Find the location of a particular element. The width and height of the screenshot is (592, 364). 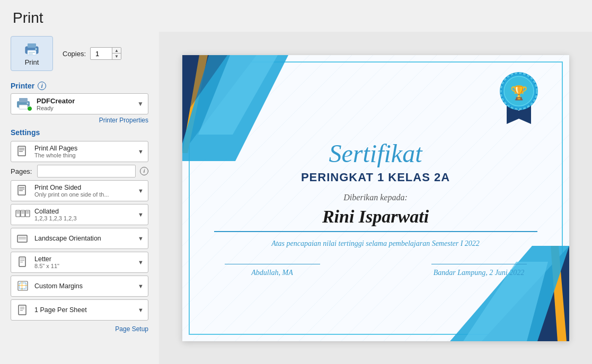

orientation-chevron-icon: ▼ is located at coordinates (141, 238).